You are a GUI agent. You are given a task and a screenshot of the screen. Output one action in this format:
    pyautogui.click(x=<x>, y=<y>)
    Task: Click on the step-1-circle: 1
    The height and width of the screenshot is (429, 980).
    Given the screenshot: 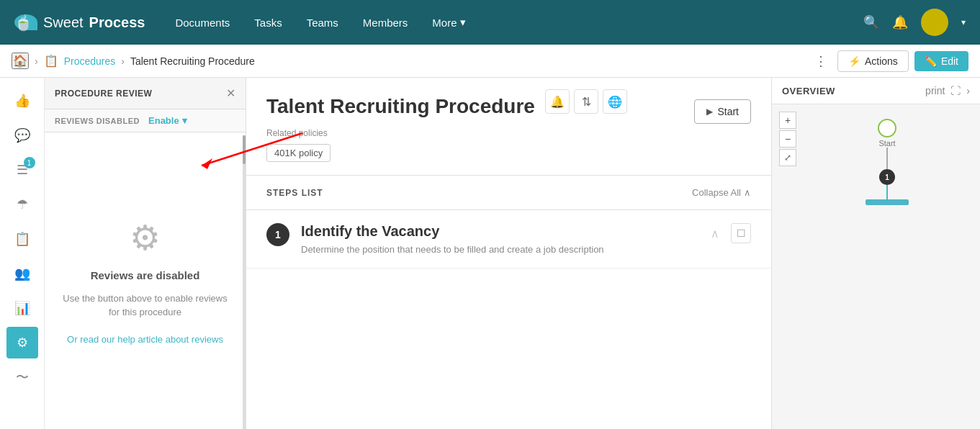 What is the action you would take?
    pyautogui.click(x=887, y=177)
    